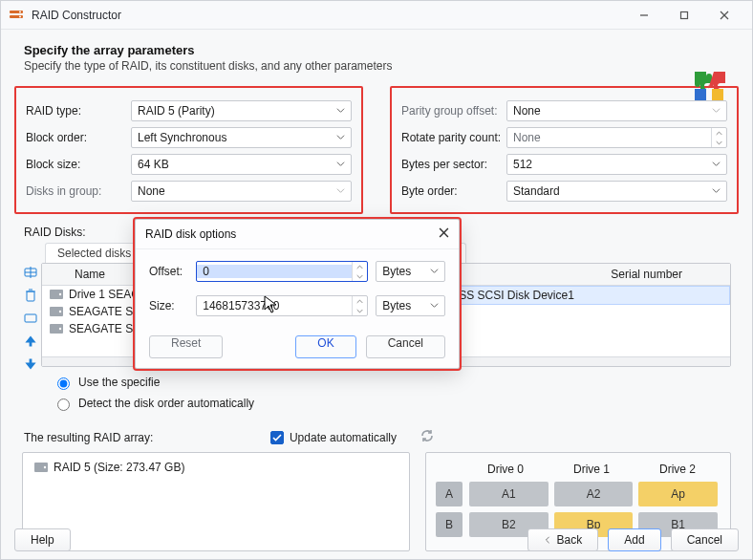 The image size is (753, 560). Describe the element at coordinates (282, 306) in the screenshot. I see `input-size` at that location.